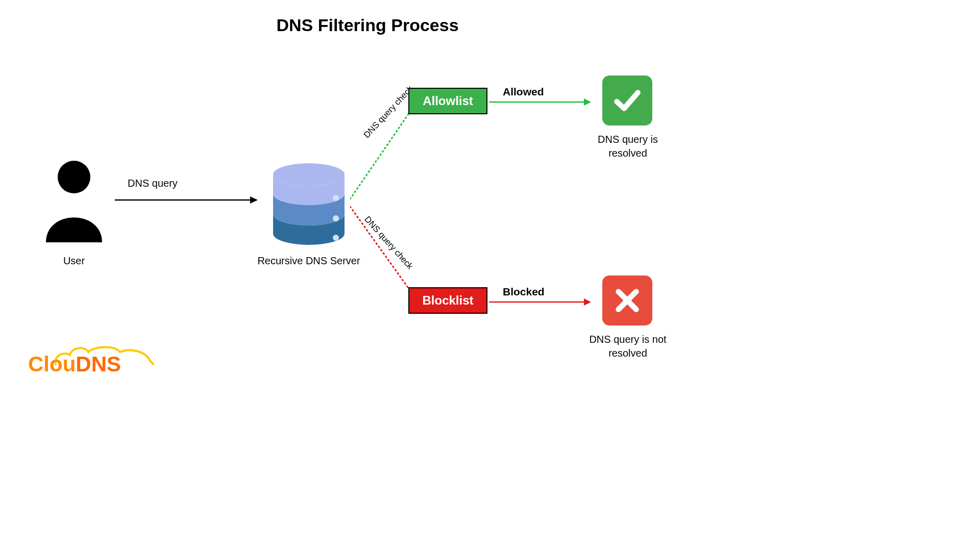  Describe the element at coordinates (389, 243) in the screenshot. I see `query-check-label-bottom: DNS query check` at that location.